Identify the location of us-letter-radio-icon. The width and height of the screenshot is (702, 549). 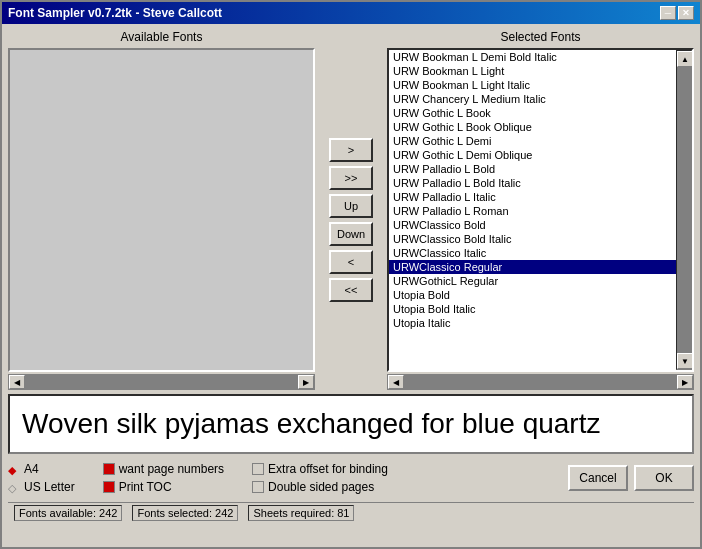
(14, 487).